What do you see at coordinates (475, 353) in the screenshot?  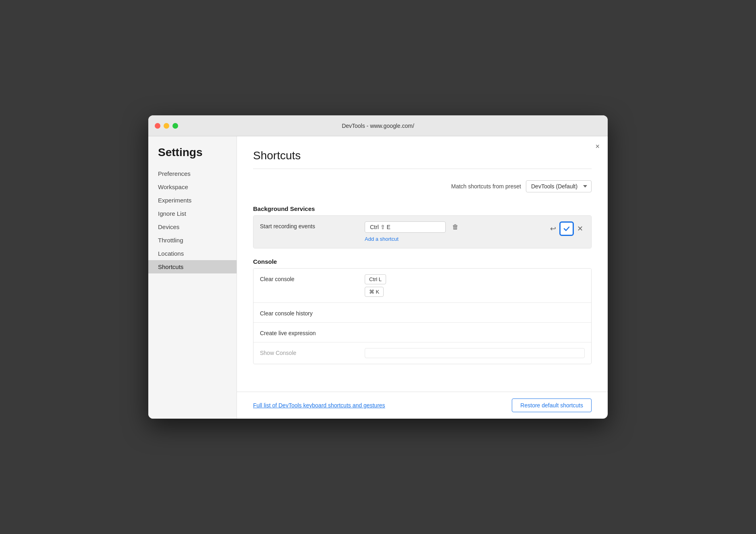 I see `kbd-show-console` at bounding box center [475, 353].